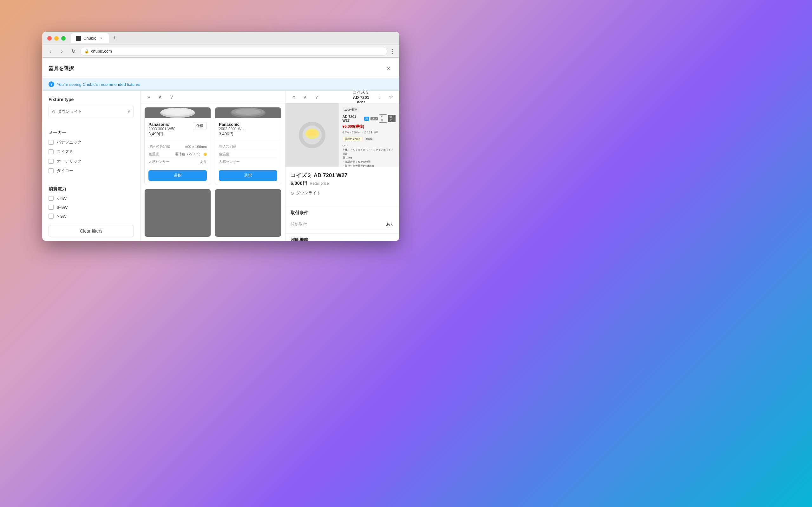 The height and width of the screenshot is (507, 812). What do you see at coordinates (52, 84) in the screenshot?
I see `info-icon: i` at bounding box center [52, 84].